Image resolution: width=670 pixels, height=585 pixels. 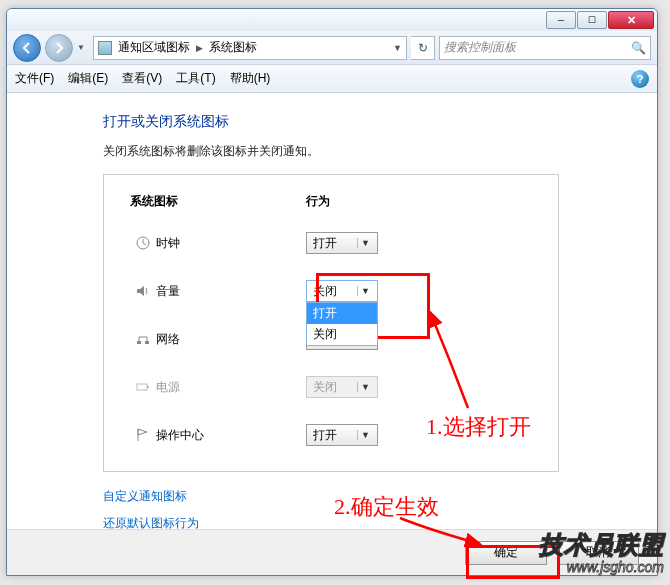 I want to click on search-input: 搜索控制面板 🔍, so click(x=545, y=48).